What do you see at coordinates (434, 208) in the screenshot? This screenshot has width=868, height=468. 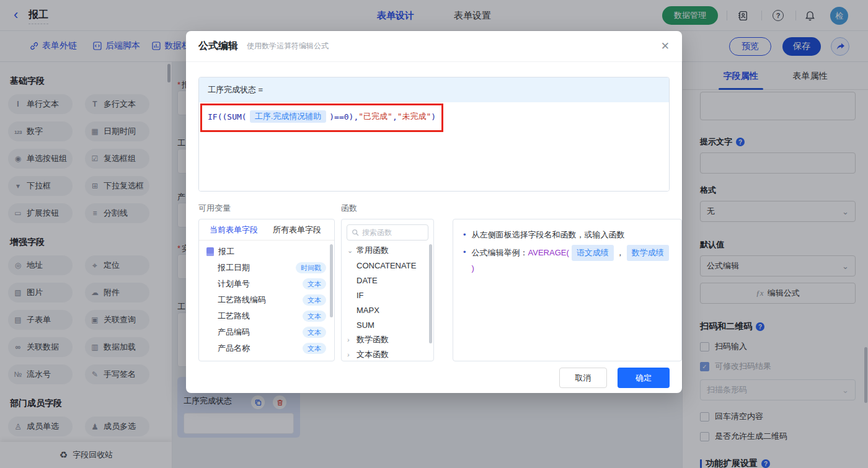 I see `modal-section-labels: 可用变量 函数` at bounding box center [434, 208].